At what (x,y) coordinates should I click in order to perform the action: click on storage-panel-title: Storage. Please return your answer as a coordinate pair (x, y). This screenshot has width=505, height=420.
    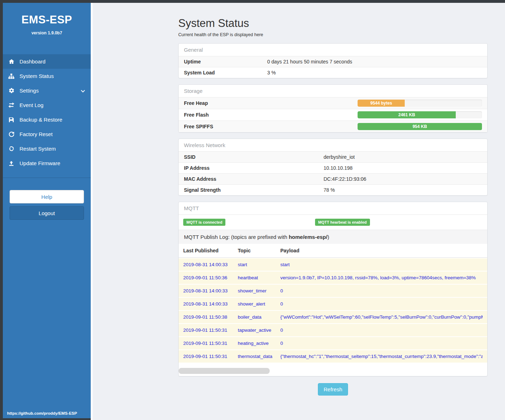
    Looking at the image, I should click on (333, 91).